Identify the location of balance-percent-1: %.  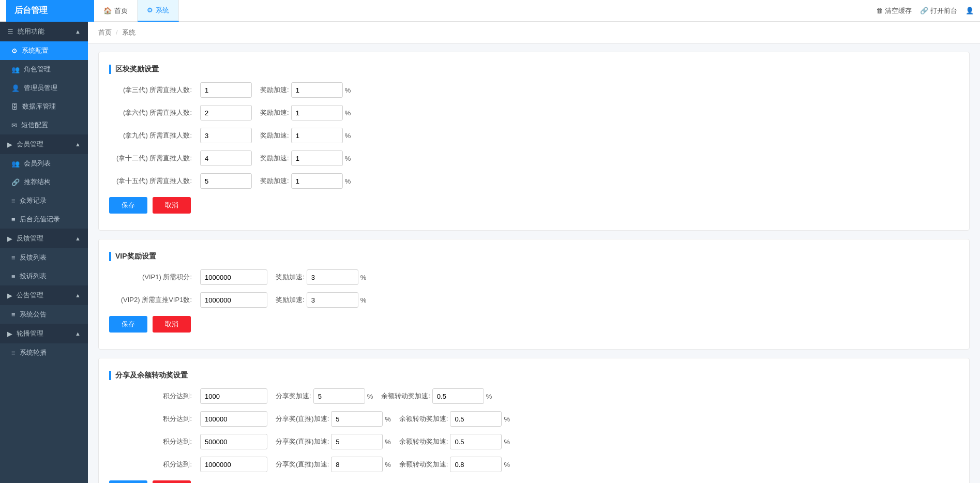
(507, 419).